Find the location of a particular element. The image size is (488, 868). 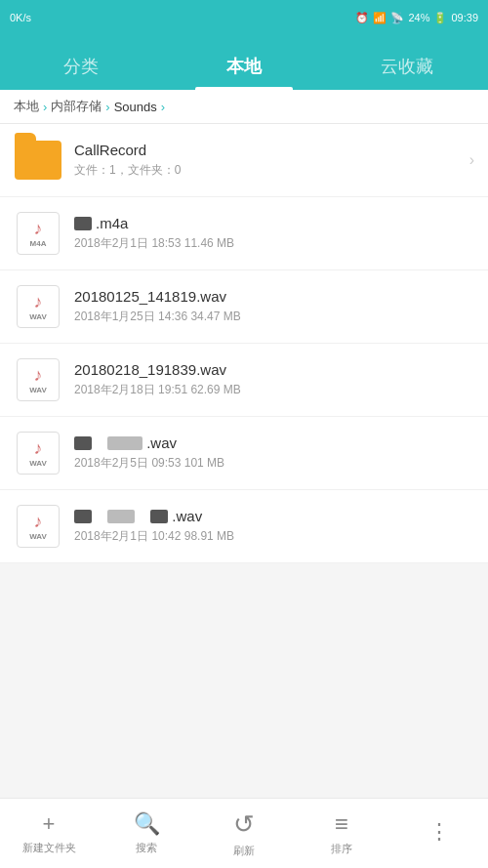

file-name: CallRecord is located at coordinates (267, 150).